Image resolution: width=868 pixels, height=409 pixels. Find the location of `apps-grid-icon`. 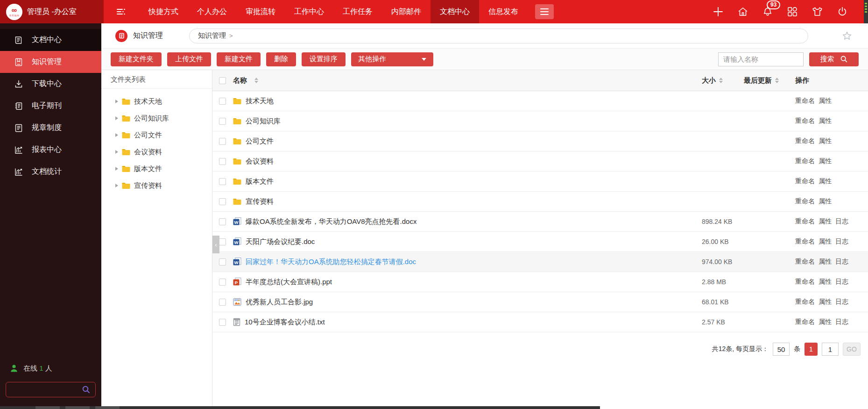

apps-grid-icon is located at coordinates (792, 12).